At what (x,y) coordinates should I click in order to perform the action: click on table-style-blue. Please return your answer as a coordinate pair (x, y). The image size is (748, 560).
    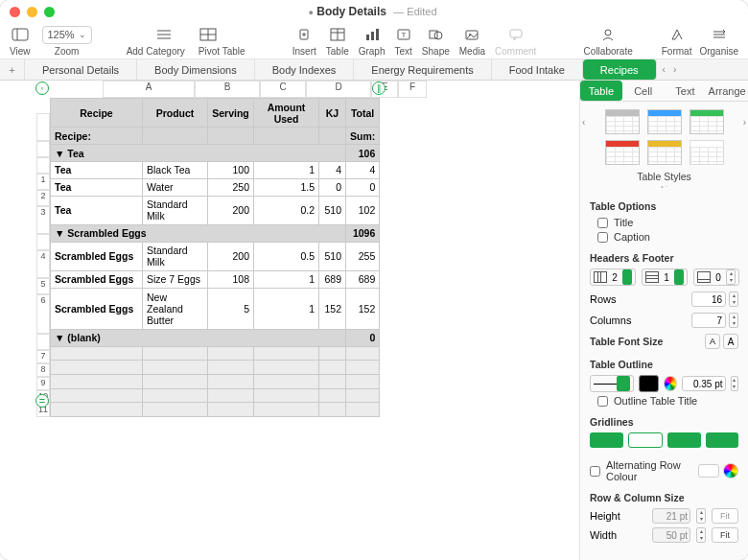
    Looking at the image, I should click on (665, 122).